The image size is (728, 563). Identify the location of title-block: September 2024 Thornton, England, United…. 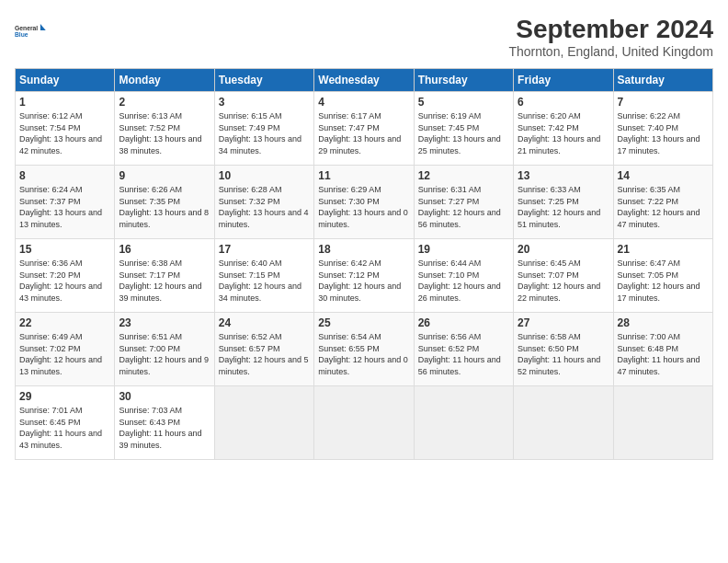
(610, 37).